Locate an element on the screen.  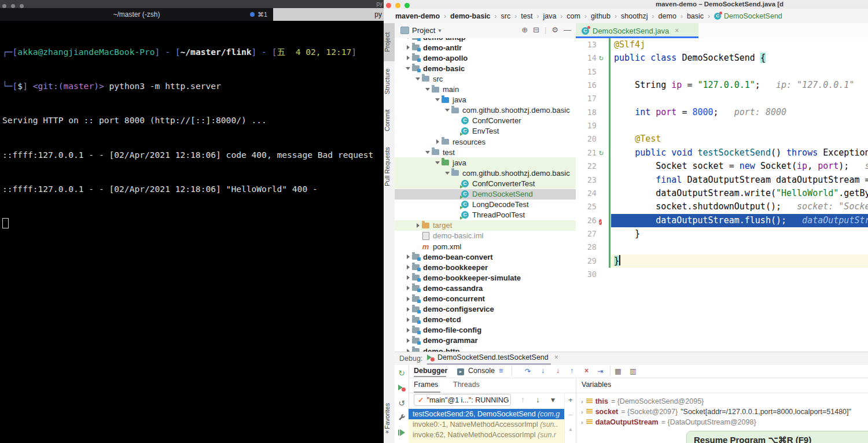
code-line-28: 28 is located at coordinates (722, 248).